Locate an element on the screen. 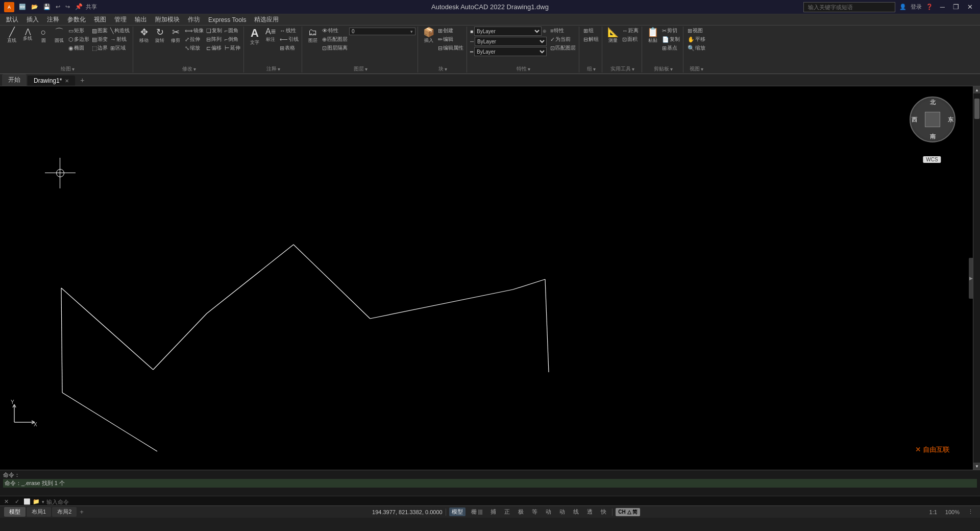 The height and width of the screenshot is (531, 980). close-btn: ✕ is located at coordinates (970, 7).